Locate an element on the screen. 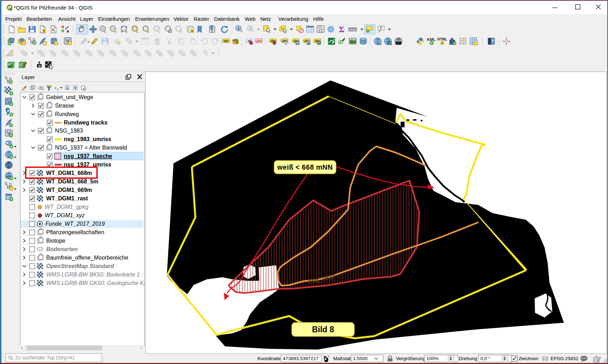 The width and height of the screenshot is (608, 364). svg-text: Bild 8 is located at coordinates (323, 329).